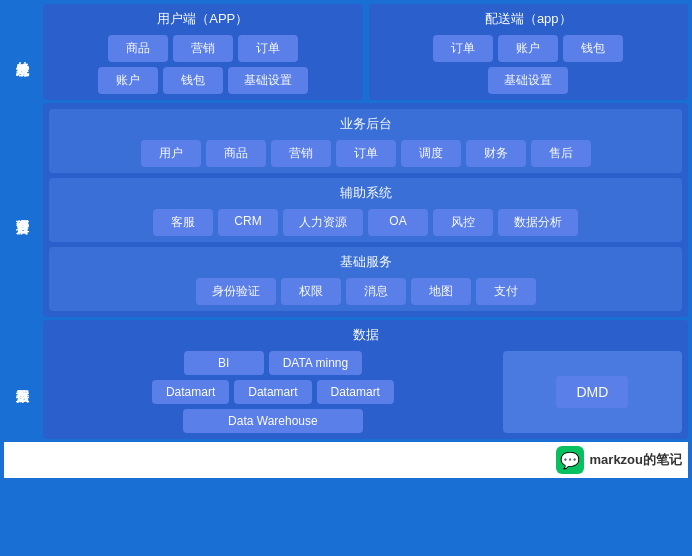 Image resolution: width=692 pixels, height=556 pixels. I want to click on business-title: 业务后台, so click(366, 124).